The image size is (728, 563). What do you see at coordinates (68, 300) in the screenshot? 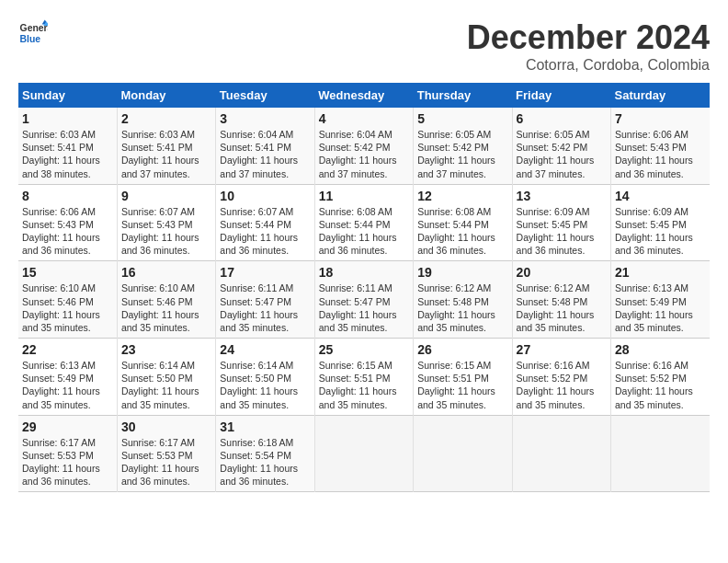
I see `calendar-day-cell: 15Sunrise: 6:10 AM Sunset: 5:46 PM Dayli…` at bounding box center [68, 300].